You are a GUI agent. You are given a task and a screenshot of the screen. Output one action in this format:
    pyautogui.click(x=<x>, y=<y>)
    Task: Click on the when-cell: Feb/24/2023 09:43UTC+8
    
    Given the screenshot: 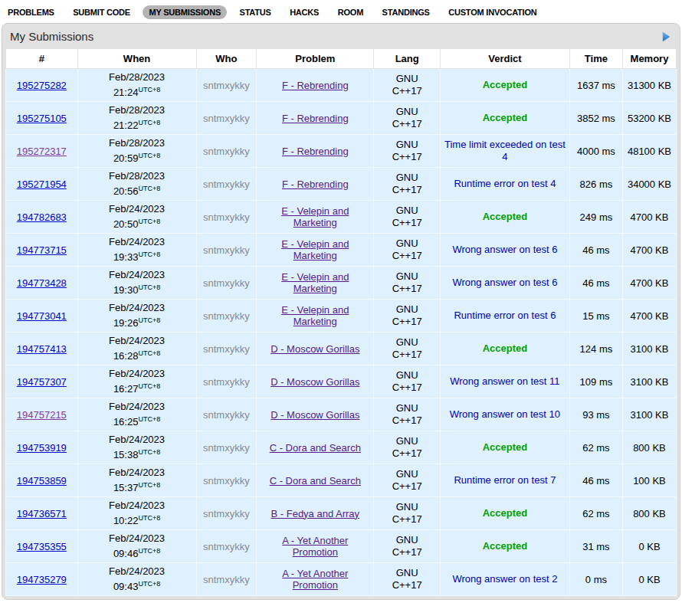 What is the action you would take?
    pyautogui.click(x=136, y=579)
    